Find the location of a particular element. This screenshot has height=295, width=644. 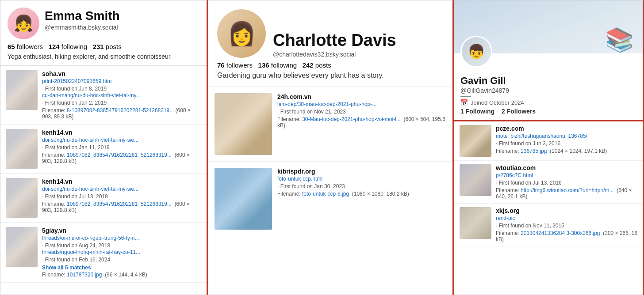

right-result-link-2: p/2786c7C.html is located at coordinates (567, 175).